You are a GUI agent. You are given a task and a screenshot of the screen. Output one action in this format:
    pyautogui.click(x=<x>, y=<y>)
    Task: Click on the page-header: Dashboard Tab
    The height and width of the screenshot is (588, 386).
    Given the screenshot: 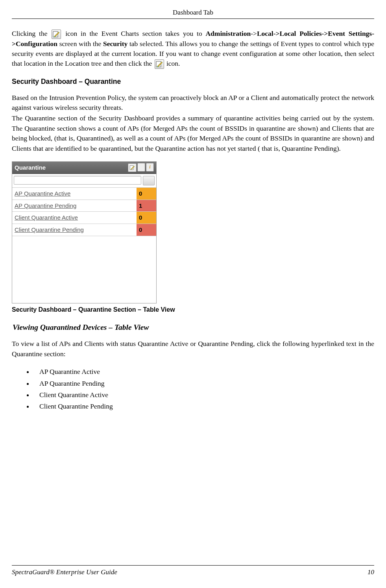 What is the action you would take?
    pyautogui.click(x=193, y=13)
    